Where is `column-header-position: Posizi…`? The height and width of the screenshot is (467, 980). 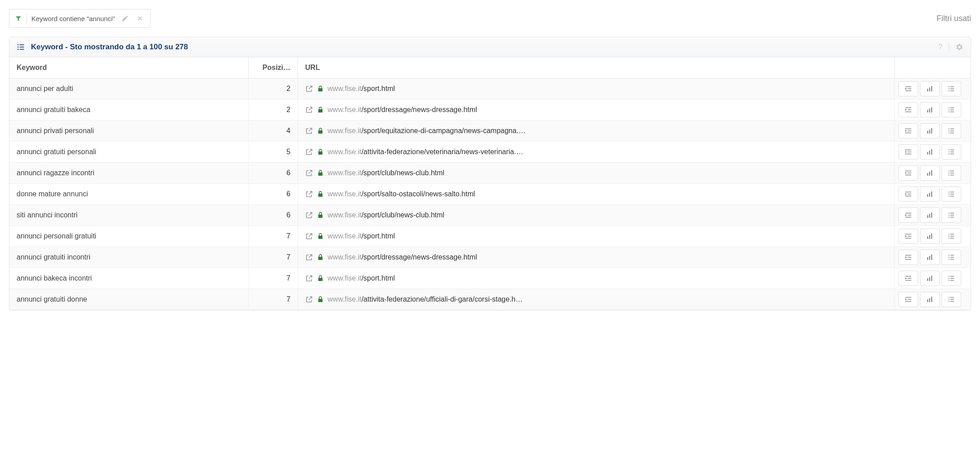
column-header-position: Posizi… is located at coordinates (273, 68).